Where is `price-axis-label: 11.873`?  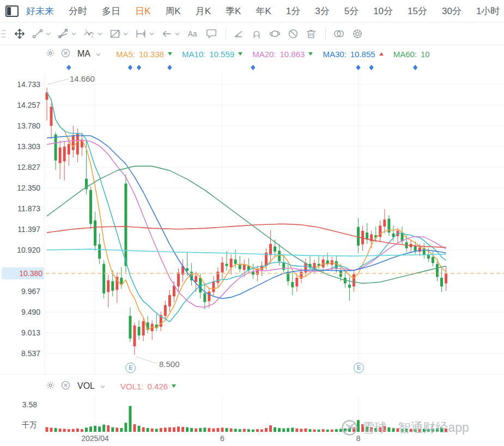 price-axis-label: 11.873 is located at coordinates (20, 209).